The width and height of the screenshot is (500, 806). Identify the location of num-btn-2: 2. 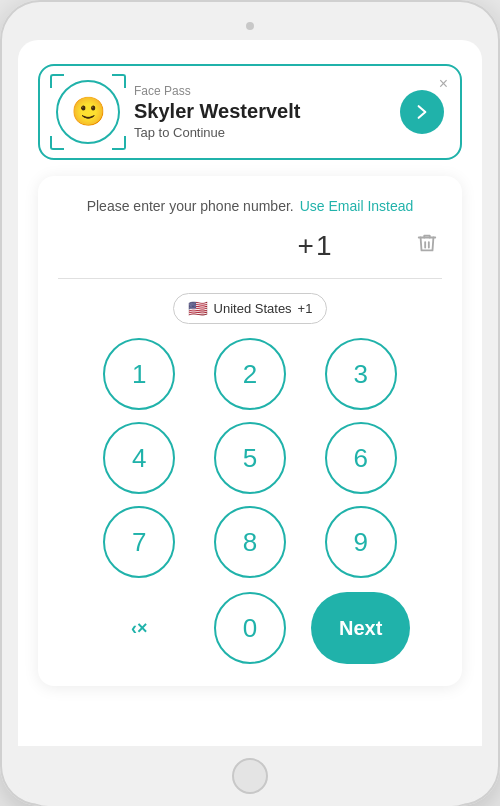
(250, 374).